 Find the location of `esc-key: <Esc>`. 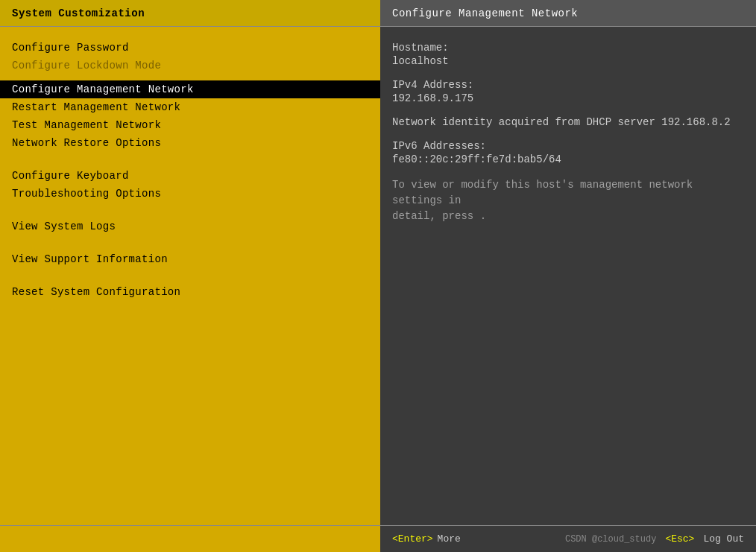

esc-key: <Esc> is located at coordinates (680, 539).